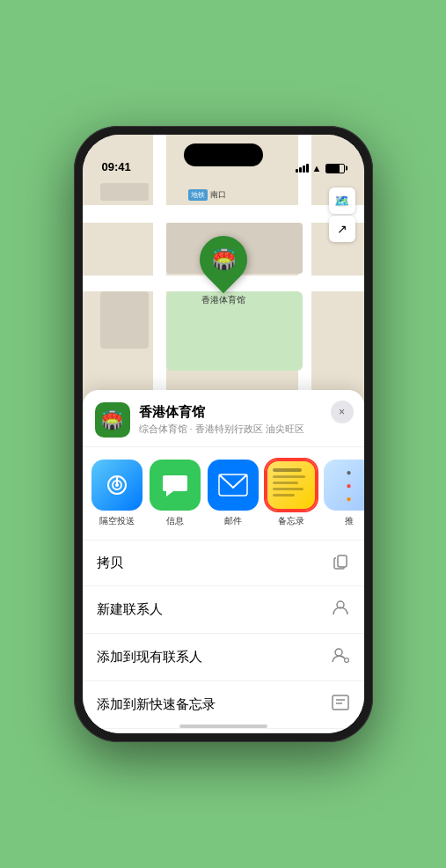 This screenshot has height=868, width=446. What do you see at coordinates (175, 493) in the screenshot?
I see `share-item-message: 信息` at bounding box center [175, 493].